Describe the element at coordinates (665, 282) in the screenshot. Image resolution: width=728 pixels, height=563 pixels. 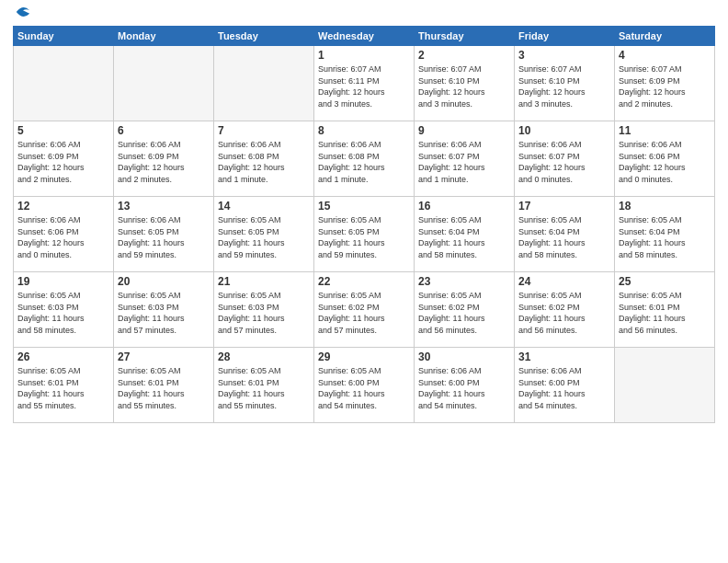
I see `day-number: 25` at that location.